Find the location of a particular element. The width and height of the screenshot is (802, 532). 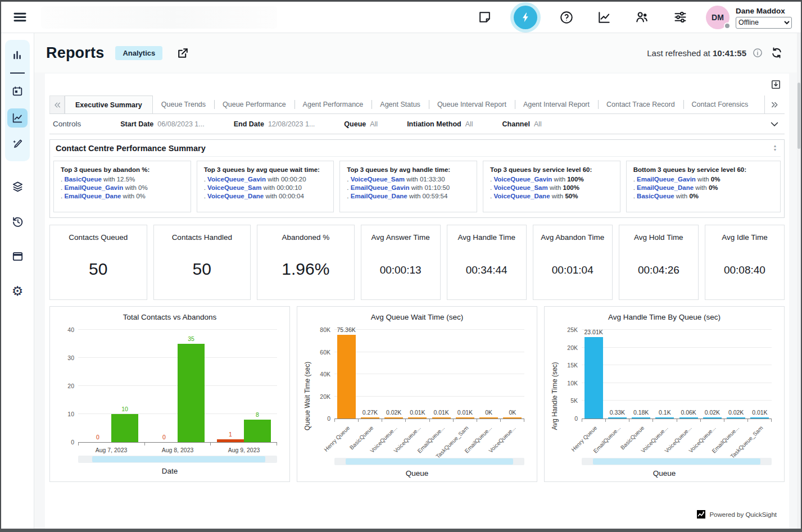

x-axis-ticks is located at coordinates (429, 420).